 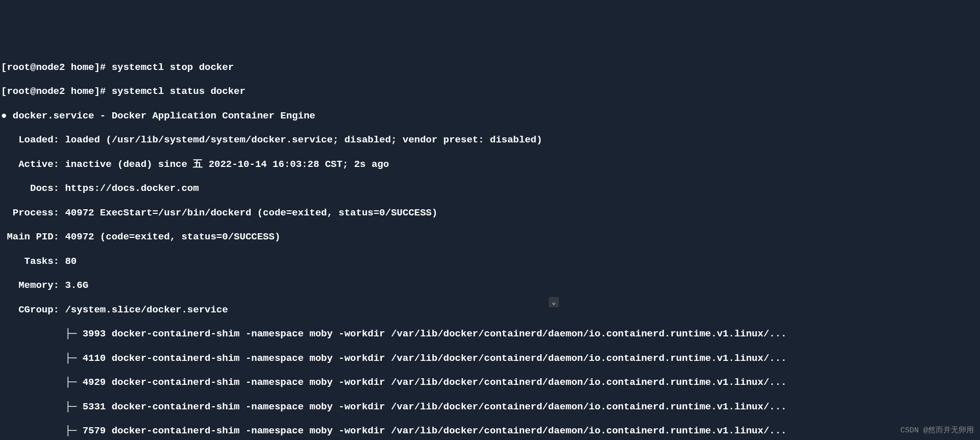 What do you see at coordinates (490, 116) in the screenshot?
I see `service-header: ● docker.service - Docker Application Co…` at bounding box center [490, 116].